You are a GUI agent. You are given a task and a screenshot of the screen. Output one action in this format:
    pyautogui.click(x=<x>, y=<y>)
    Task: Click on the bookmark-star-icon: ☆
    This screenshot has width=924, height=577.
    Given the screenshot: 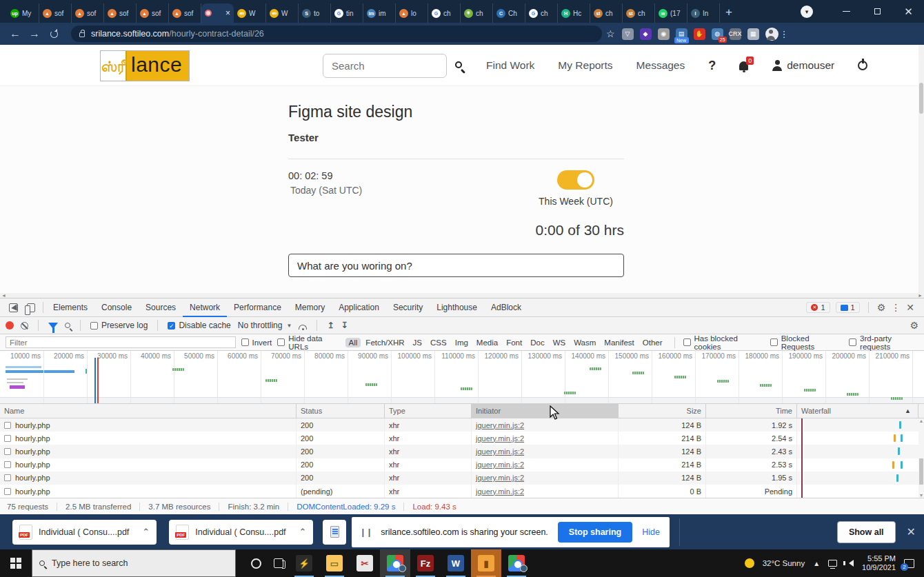 What is the action you would take?
    pyautogui.click(x=611, y=34)
    